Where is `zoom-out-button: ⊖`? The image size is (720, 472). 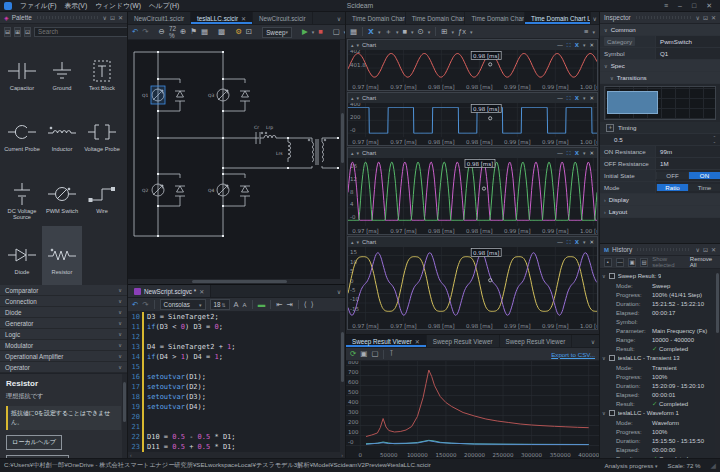
zoom-out-button: ⊖ is located at coordinates (162, 32).